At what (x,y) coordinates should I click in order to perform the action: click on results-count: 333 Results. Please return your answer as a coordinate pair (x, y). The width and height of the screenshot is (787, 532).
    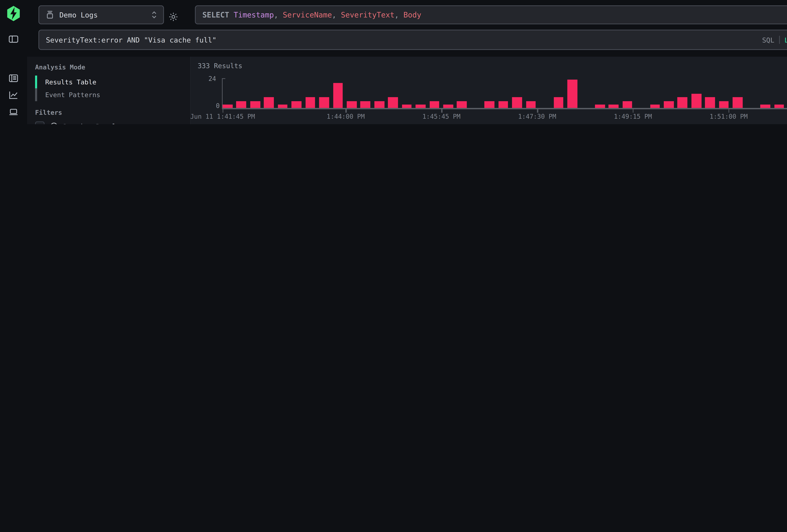
    Looking at the image, I should click on (220, 66).